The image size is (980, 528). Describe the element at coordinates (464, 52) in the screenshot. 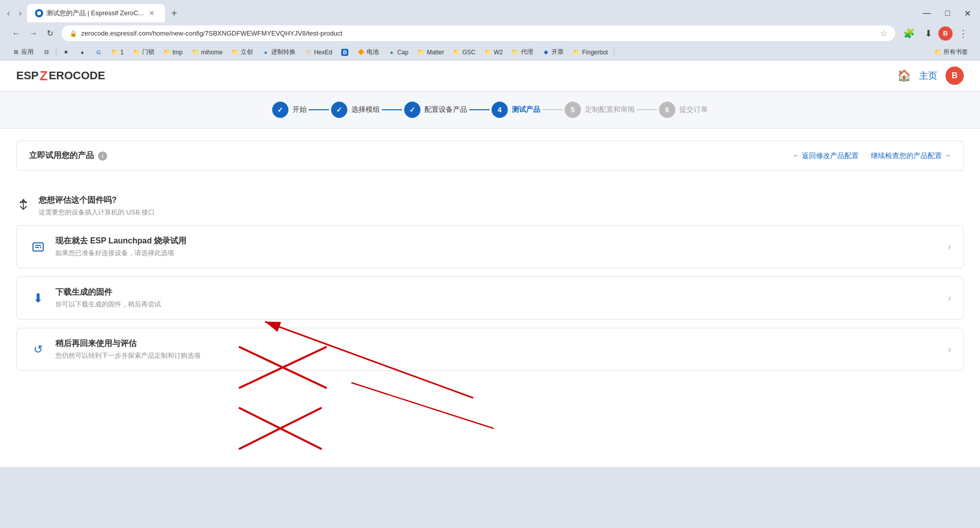

I see `bookmark-gsc: 📁 GSC` at that location.